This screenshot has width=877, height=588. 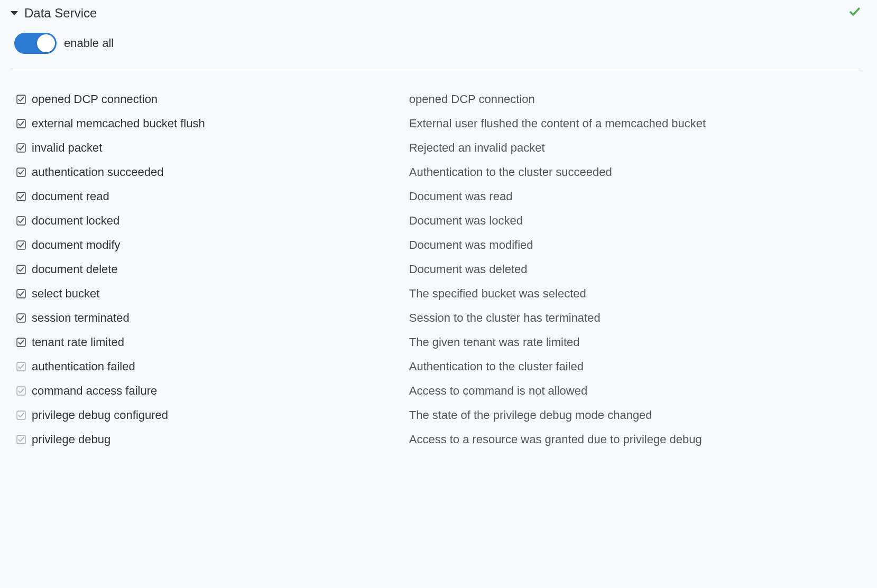 What do you see at coordinates (78, 342) in the screenshot?
I see `event-label: tenant rate limited` at bounding box center [78, 342].